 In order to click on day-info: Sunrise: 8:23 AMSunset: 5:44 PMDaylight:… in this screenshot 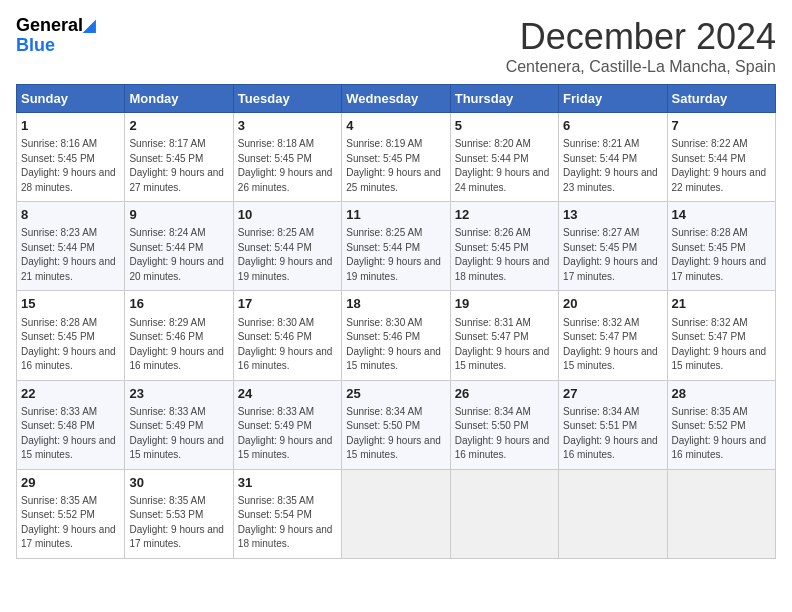, I will do `click(70, 255)`.